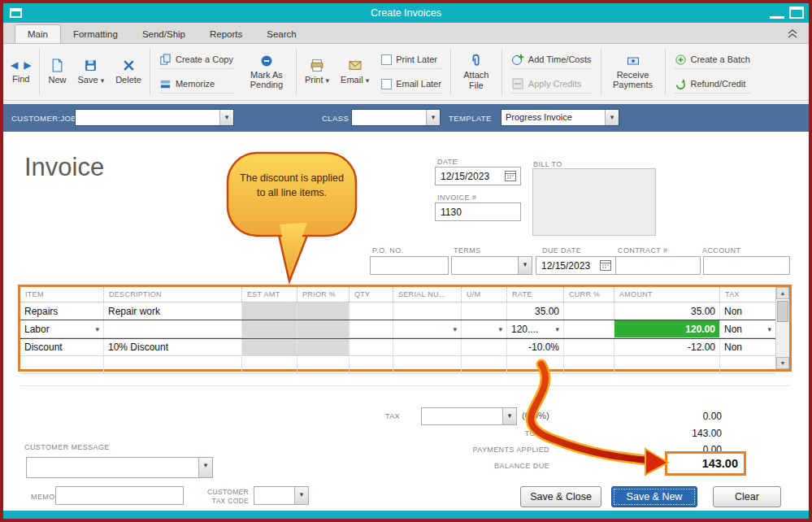  I want to click on invoice-number-field: 1130, so click(478, 211).